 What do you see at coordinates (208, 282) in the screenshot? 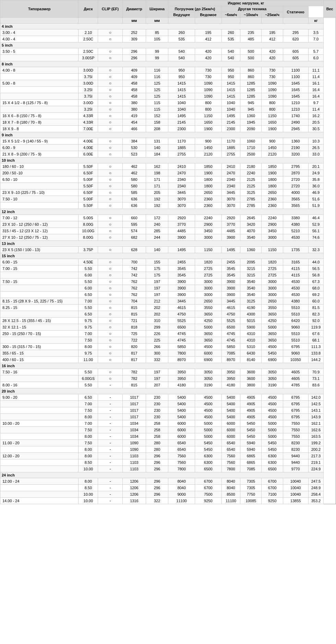
I see `cell-vedomoe: 3000` at bounding box center [208, 282].